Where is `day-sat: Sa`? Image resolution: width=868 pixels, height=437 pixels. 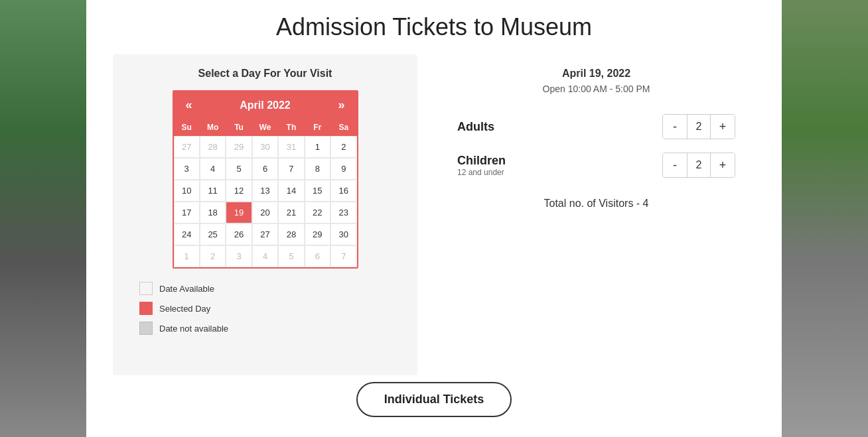
day-sat: Sa is located at coordinates (344, 127).